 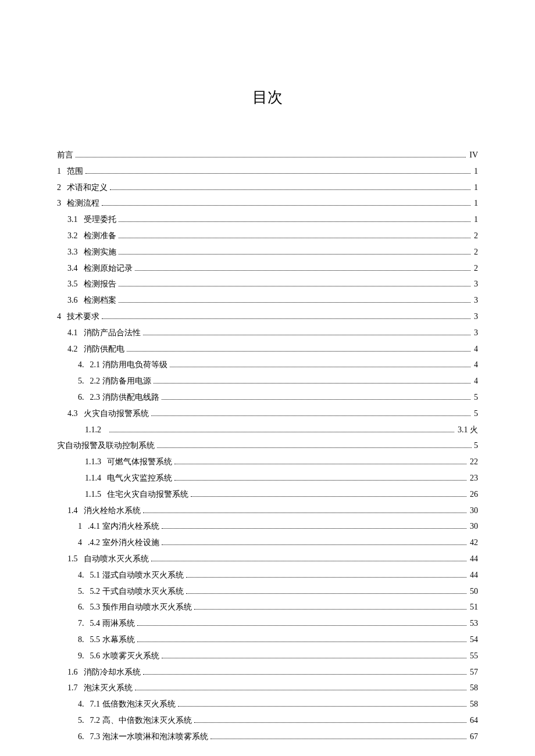 What do you see at coordinates (93, 478) in the screenshot?
I see `toc-entry-number: 1.1.4` at bounding box center [93, 478].